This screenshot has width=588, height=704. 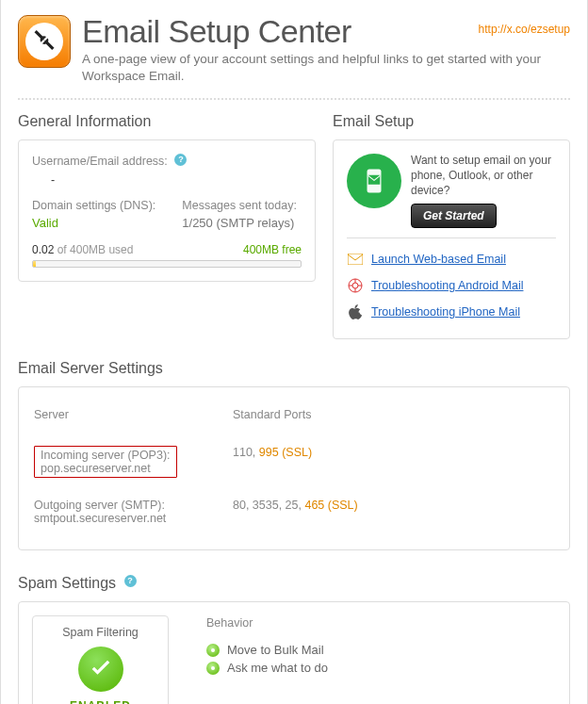 What do you see at coordinates (246, 452) in the screenshot?
I see `incoming-ports-plain: 110,` at bounding box center [246, 452].